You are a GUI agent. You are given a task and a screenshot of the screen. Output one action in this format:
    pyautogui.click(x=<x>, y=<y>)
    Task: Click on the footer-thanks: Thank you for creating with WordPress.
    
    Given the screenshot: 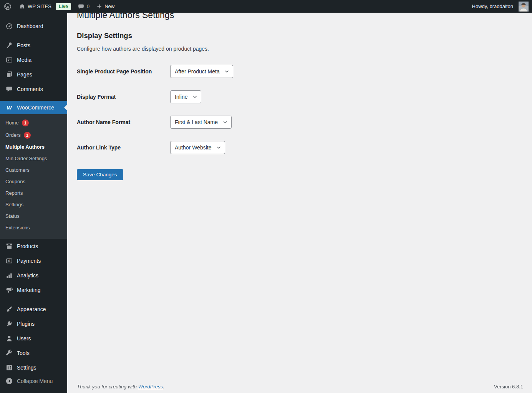 What is the action you would take?
    pyautogui.click(x=121, y=386)
    